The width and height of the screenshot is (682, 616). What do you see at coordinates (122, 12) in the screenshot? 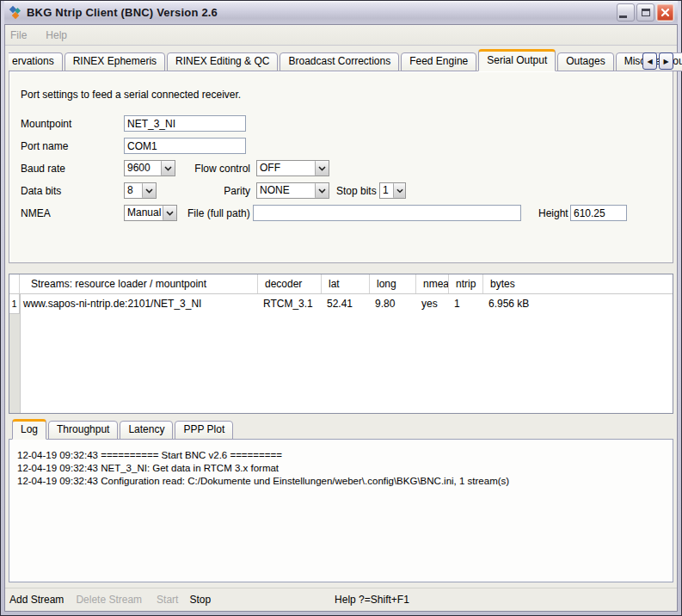
I see `window-title: BKG Ntrip Client (BNC) Version 2.6` at bounding box center [122, 12].